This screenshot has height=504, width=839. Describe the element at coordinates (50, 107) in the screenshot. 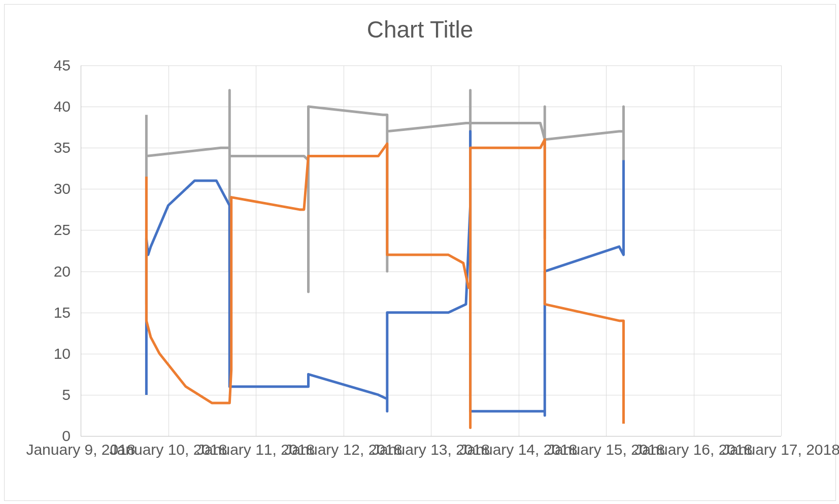

I see `y-tick-label: 40` at that location.